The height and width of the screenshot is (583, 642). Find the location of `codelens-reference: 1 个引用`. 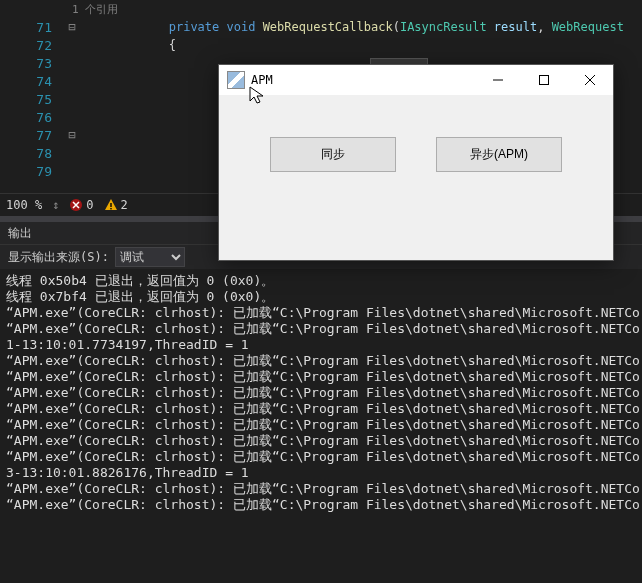

codelens-reference: 1 个引用 is located at coordinates (95, 10).